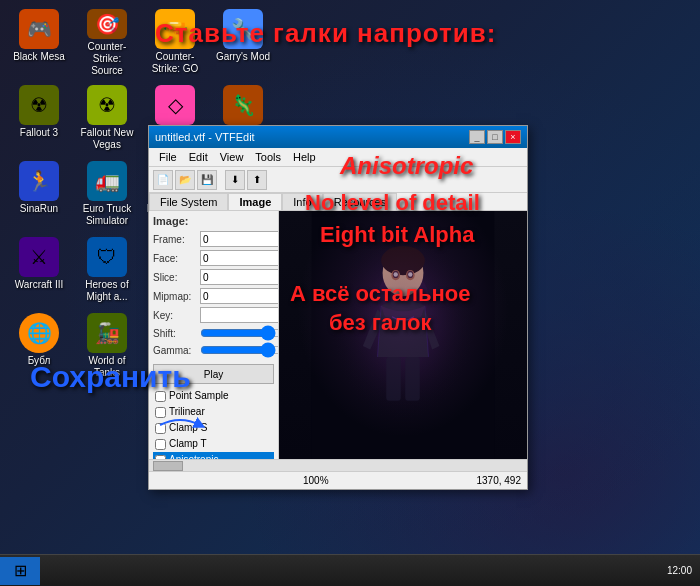 This screenshot has width=700, height=586. Describe the element at coordinates (168, 466) in the screenshot. I see `scrollbar-thumb` at that location.